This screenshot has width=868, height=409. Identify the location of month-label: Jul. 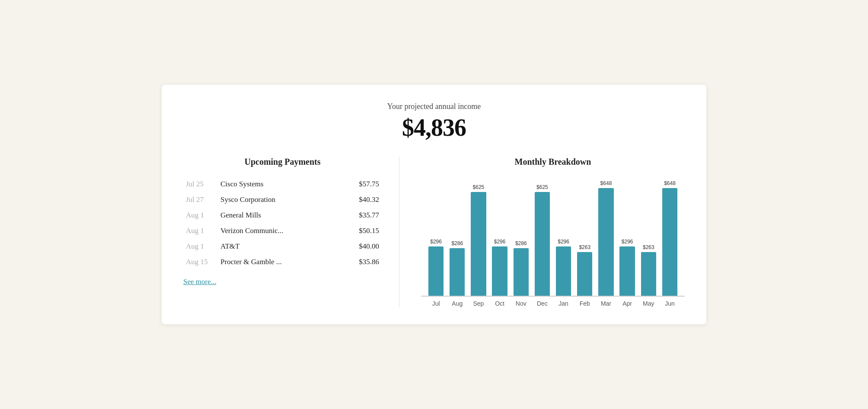
(436, 302).